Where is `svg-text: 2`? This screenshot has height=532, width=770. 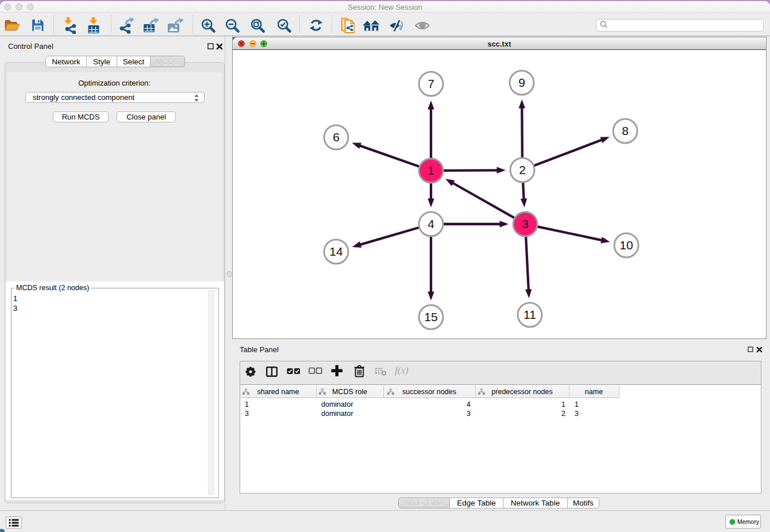
svg-text: 2 is located at coordinates (522, 170).